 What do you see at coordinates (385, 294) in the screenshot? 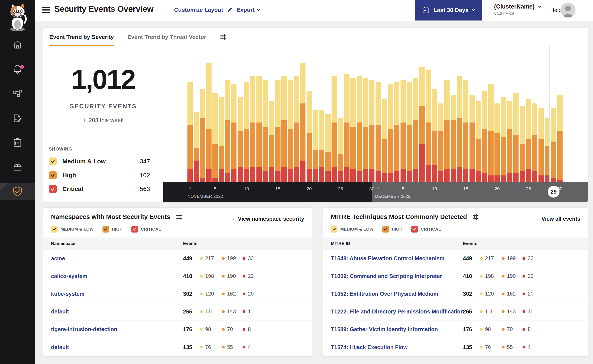
I see `mitre-technique-link: T1052: Exfiltration Over Physical Medium` at bounding box center [385, 294].